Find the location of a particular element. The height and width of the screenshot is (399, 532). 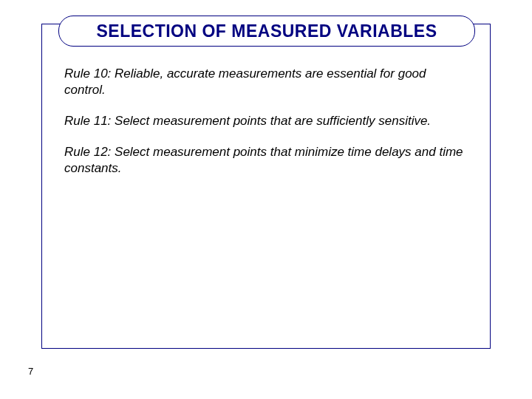

rule-item: Rule 11: Select measurement points that … is located at coordinates (266, 121).